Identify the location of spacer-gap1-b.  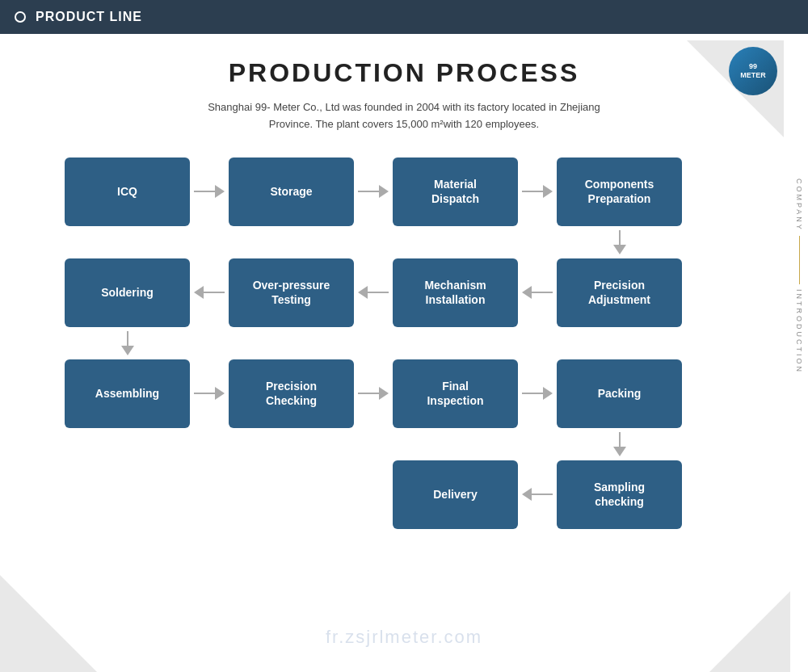
(209, 444).